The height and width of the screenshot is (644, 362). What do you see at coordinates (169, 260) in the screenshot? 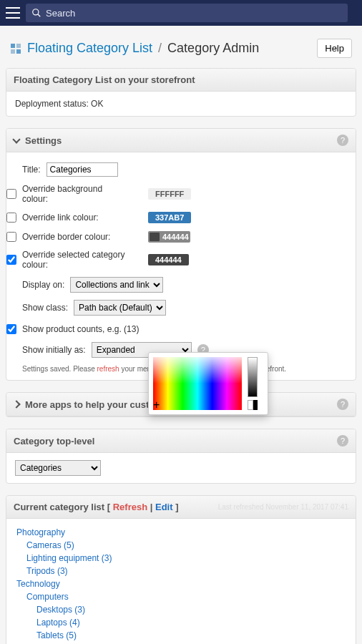
I see `sel-swatch: 444444` at bounding box center [169, 260].